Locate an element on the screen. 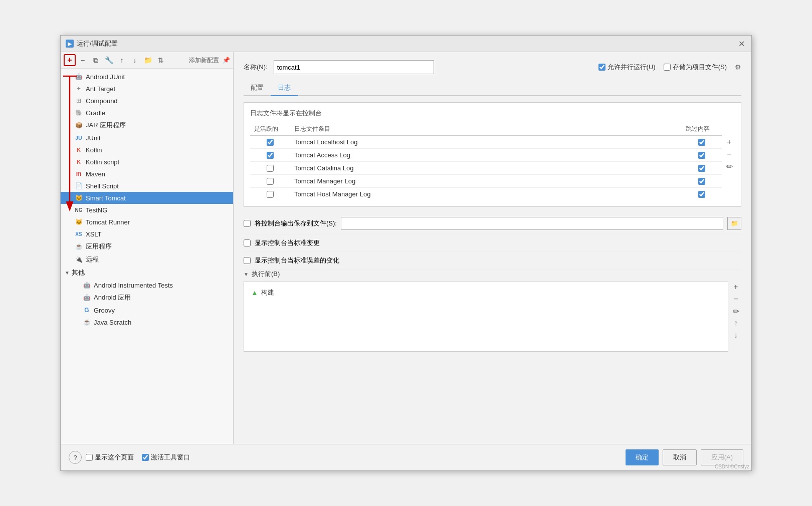  dialog-title: 运行/调试配置 is located at coordinates (97, 44).